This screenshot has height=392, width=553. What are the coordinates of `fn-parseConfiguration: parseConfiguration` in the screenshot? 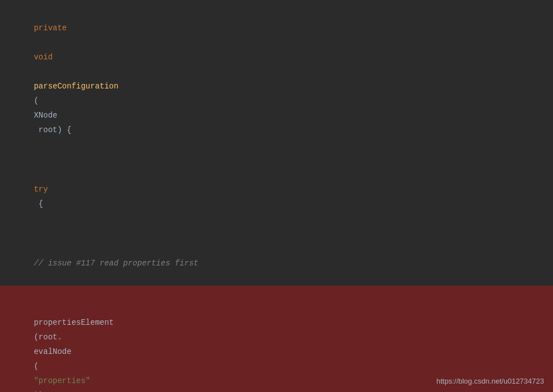 It's located at (76, 86).